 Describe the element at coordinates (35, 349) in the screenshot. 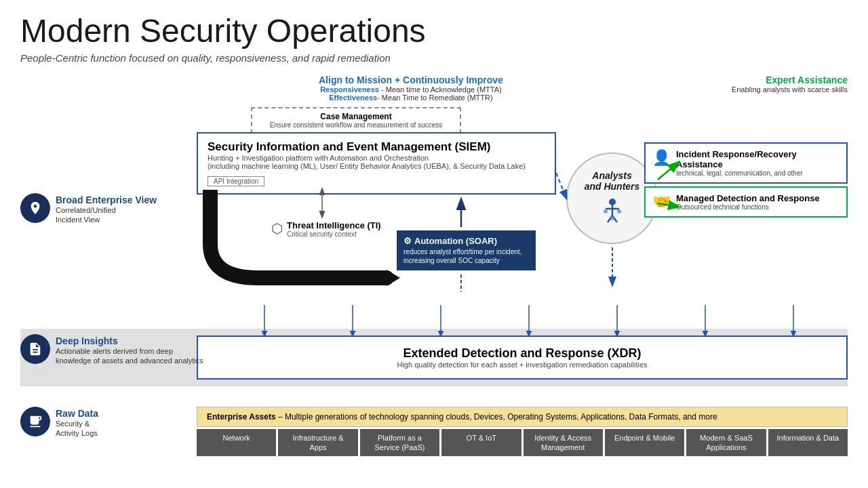

I see `deep-icon` at that location.